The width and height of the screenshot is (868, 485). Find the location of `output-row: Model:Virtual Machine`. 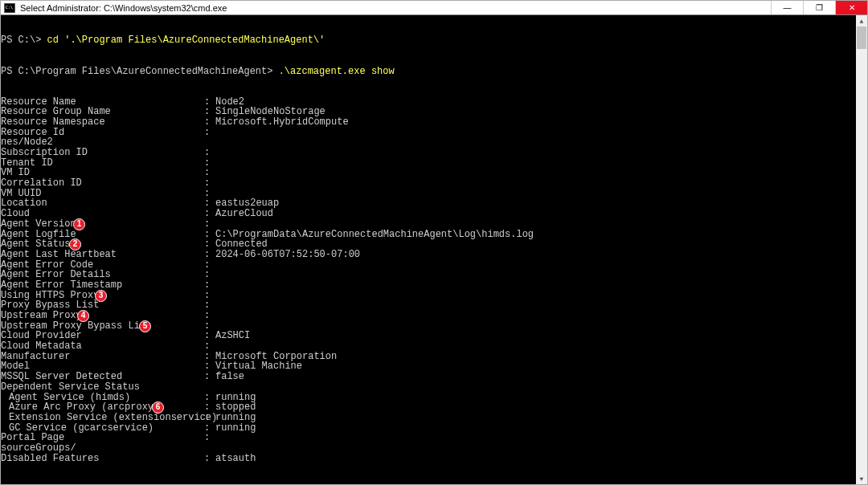

output-row: Model:Virtual Machine is located at coordinates (428, 366).